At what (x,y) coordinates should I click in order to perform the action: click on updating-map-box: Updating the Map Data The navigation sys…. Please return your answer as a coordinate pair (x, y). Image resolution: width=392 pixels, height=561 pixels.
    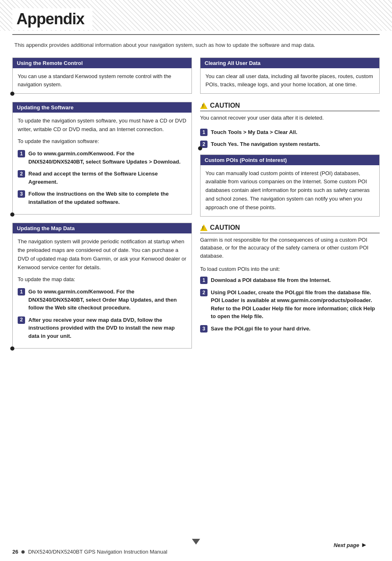
    Looking at the image, I should click on (102, 286).